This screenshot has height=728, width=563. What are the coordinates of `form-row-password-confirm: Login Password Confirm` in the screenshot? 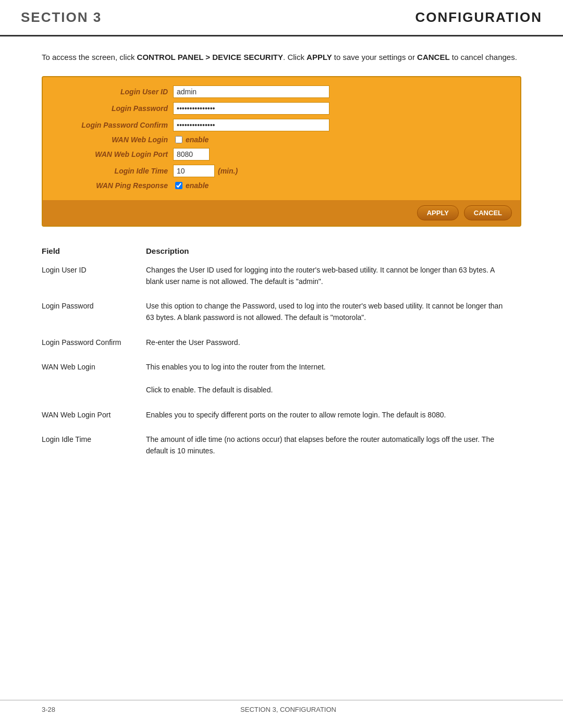 It's located at (282, 125).